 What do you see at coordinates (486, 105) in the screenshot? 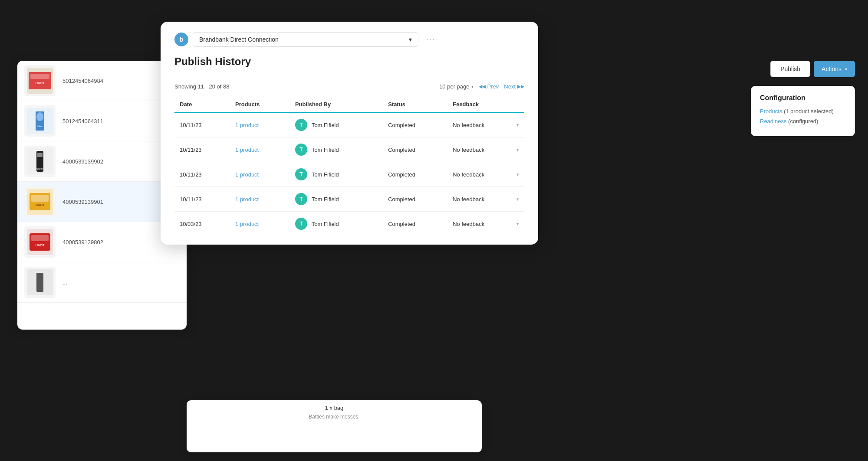
I see `col-feedback: Feedback` at bounding box center [486, 105].